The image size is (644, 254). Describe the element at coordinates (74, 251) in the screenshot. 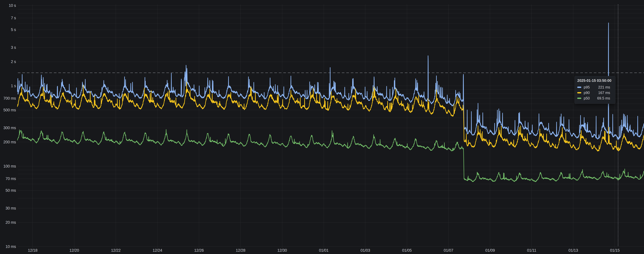

I see `x-axis-label: 12/20` at that location.